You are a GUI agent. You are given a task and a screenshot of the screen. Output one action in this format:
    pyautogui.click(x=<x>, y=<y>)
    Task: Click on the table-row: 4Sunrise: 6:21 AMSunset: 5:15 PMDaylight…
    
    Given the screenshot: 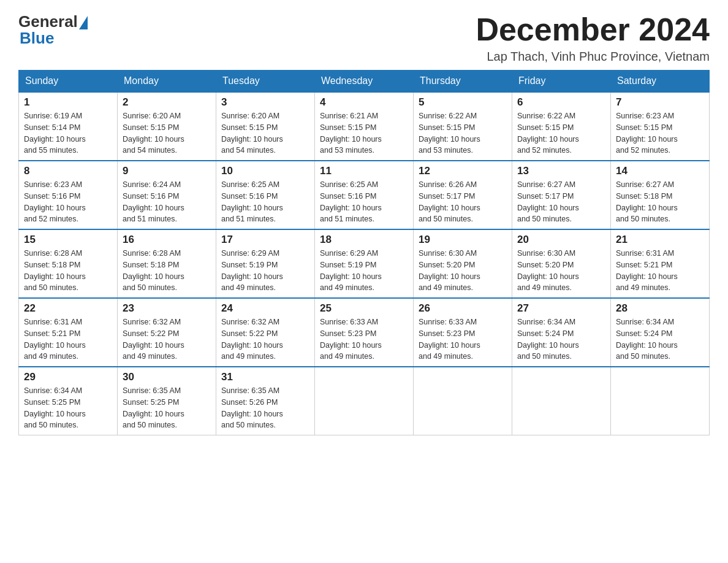 What is the action you would take?
    pyautogui.click(x=364, y=126)
    